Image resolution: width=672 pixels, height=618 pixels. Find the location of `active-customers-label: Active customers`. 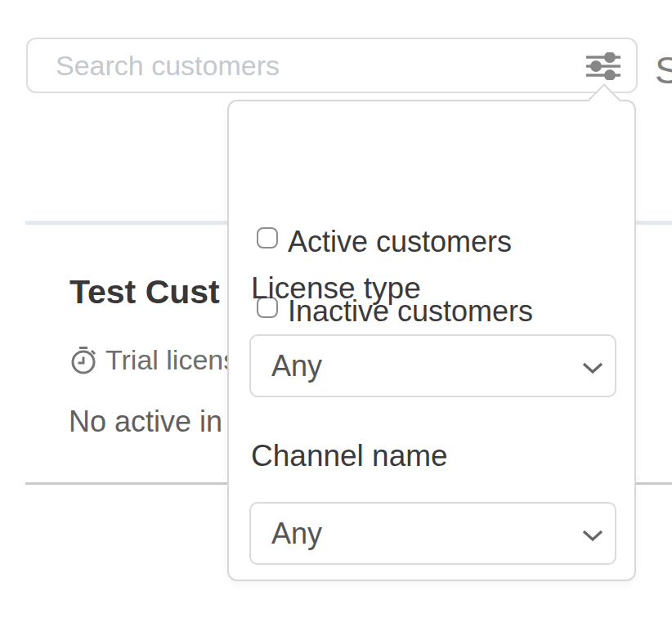

active-customers-label: Active customers is located at coordinates (400, 242).